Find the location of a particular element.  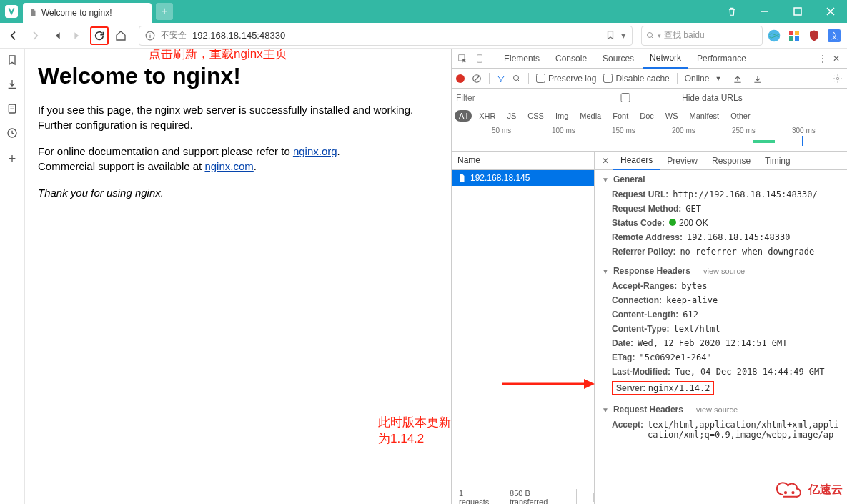

vivaldi-logo is located at coordinates (11, 11).